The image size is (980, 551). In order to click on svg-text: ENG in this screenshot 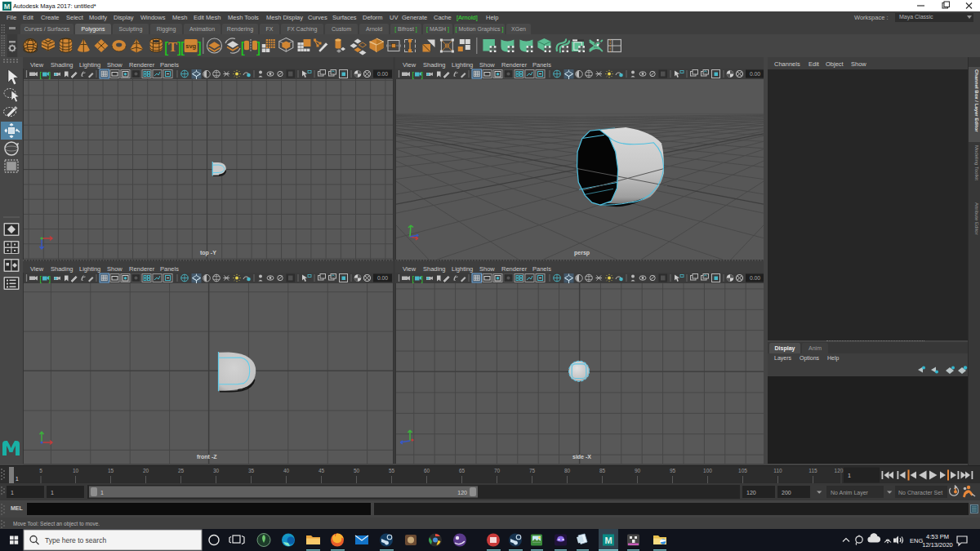, I will do `click(916, 540)`.